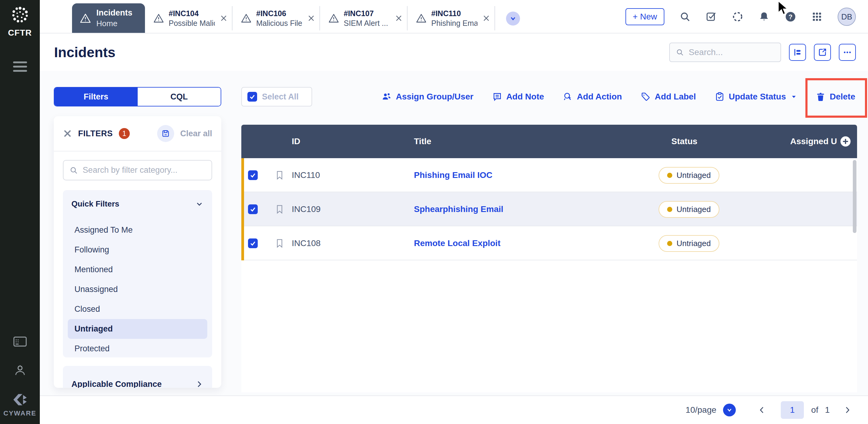  I want to click on tab-filters: Filters, so click(96, 97).